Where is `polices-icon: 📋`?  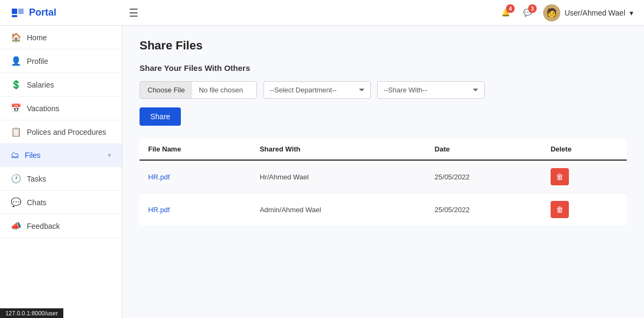
polices-icon: 📋 is located at coordinates (16, 132).